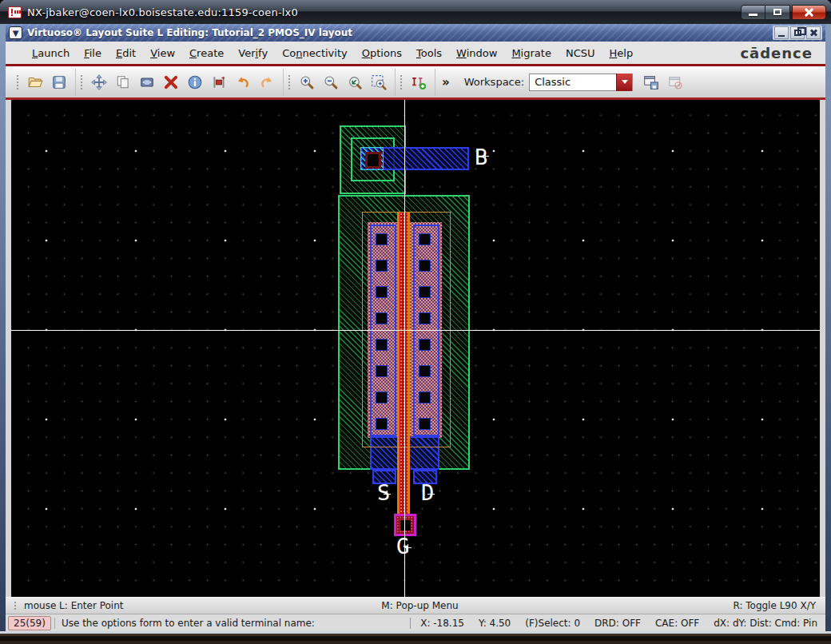 This screenshot has height=644, width=831. What do you see at coordinates (624, 82) in the screenshot?
I see `workspace-dropdown-arrow-icon` at bounding box center [624, 82].